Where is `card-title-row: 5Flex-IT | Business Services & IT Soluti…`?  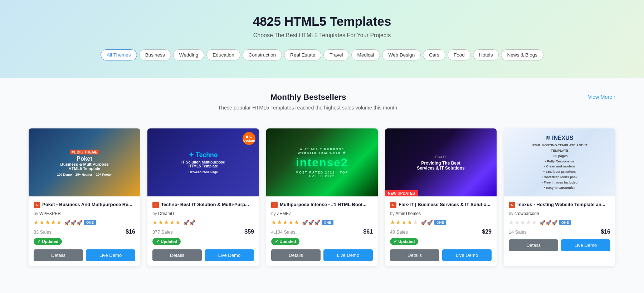
card-title-row: 5Flex-IT | Business Services & IT Soluti… is located at coordinates (441, 205).